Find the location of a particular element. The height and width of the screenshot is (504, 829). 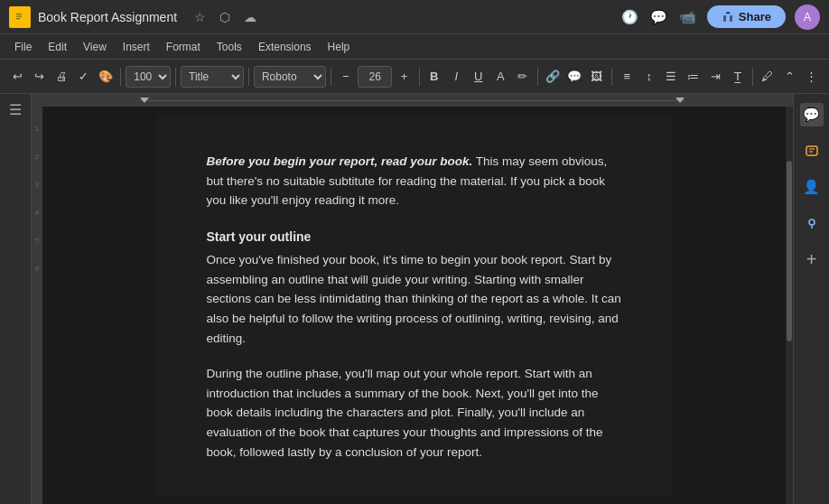

font-select: Roboto Arial Times New Roman is located at coordinates (290, 77).